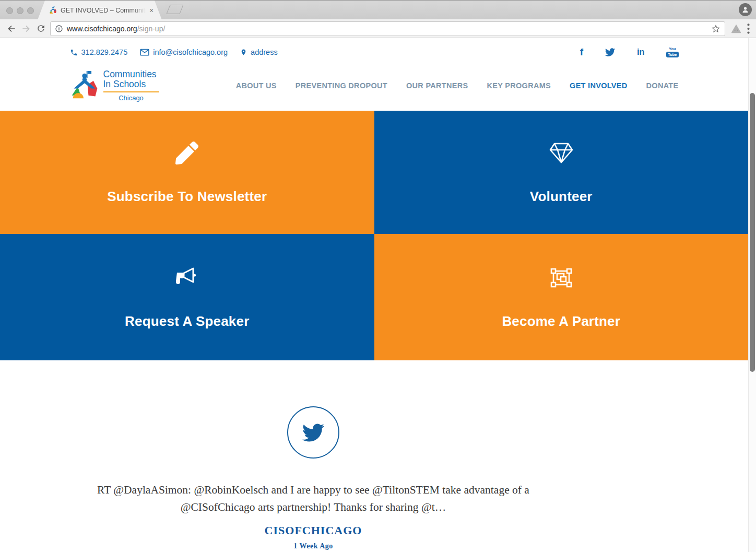  I want to click on new-tab-button, so click(174, 9).